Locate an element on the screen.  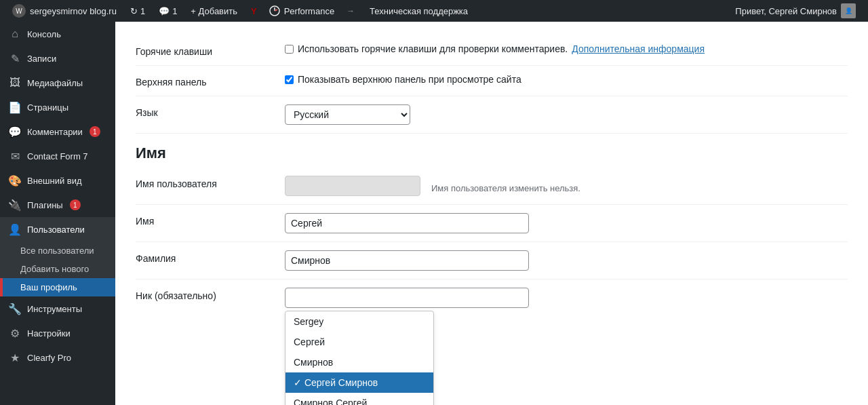
sidebar-label-cf7: Contact Form 7 is located at coordinates (58, 156).